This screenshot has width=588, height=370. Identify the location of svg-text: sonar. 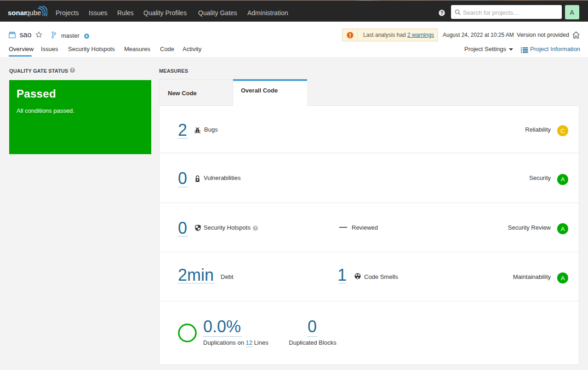
(17, 13).